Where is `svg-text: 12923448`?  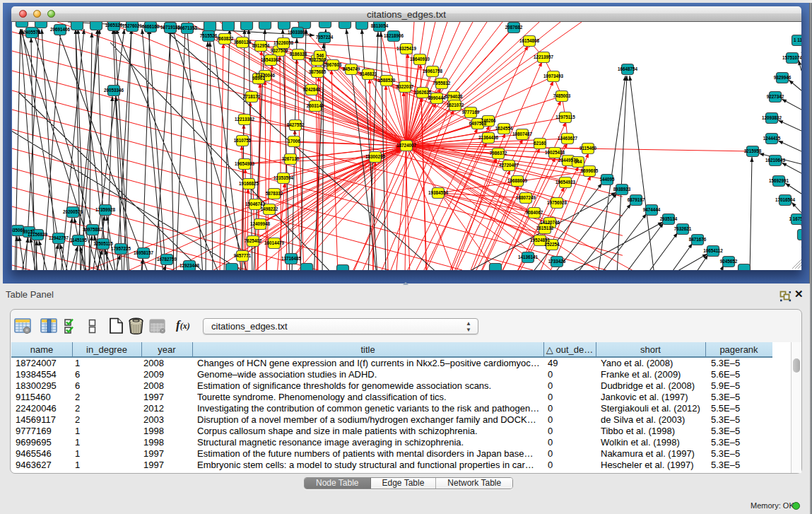 svg-text: 12923448 is located at coordinates (189, 266).